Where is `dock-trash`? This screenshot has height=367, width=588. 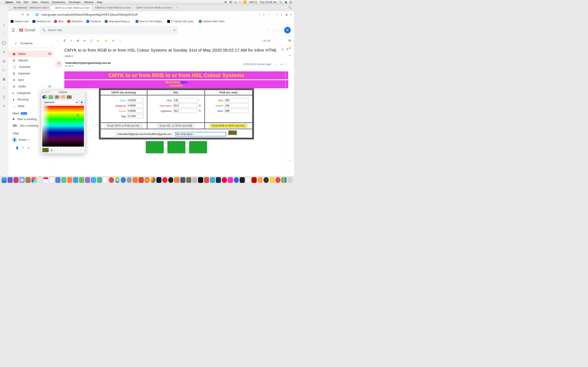
dock-trash is located at coordinates (290, 180).